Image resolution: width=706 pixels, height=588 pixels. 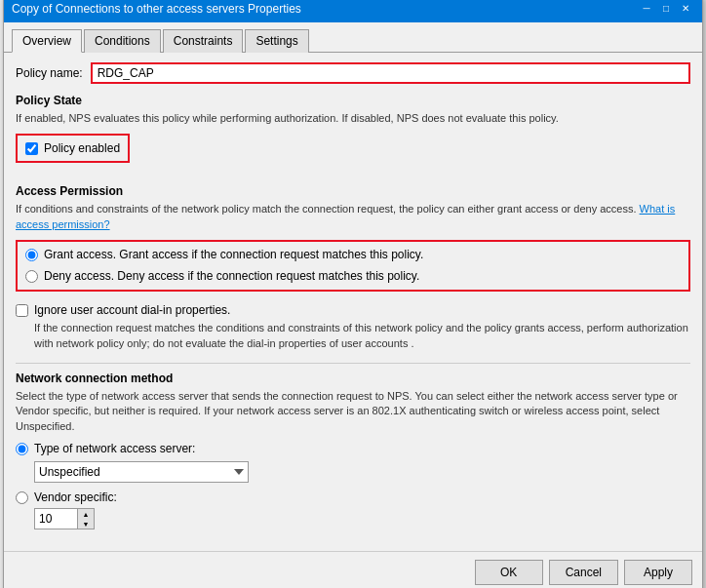 I want to click on deny-access-radio, so click(x=31, y=277).